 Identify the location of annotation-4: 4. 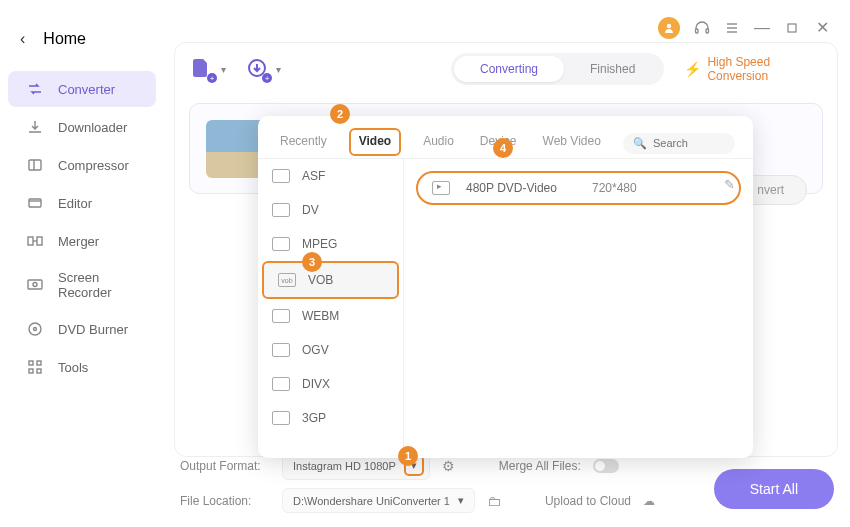
(503, 148).